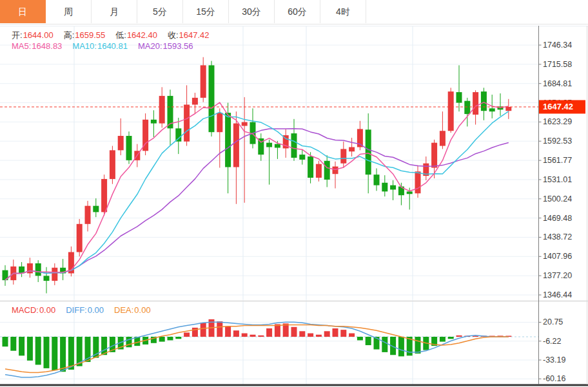 This screenshot has width=588, height=387. I want to click on tab-15min: 15分, so click(206, 12).